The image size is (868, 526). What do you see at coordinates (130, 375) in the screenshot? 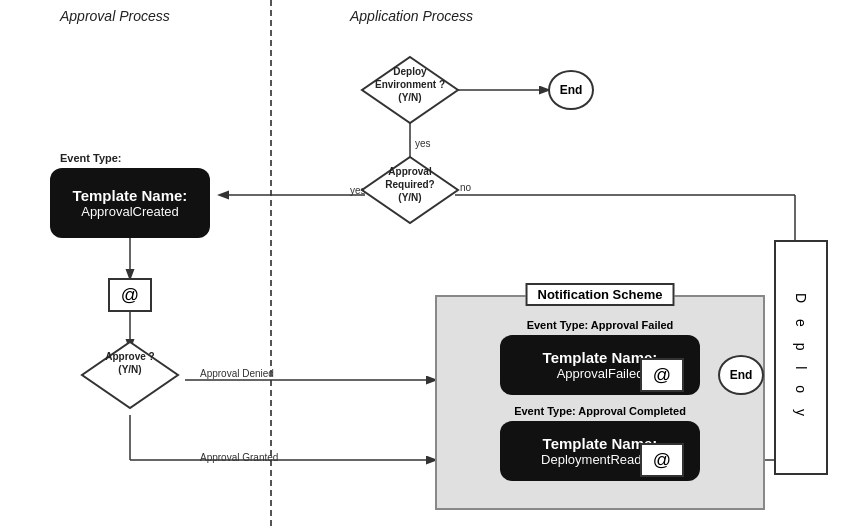
I see `approve-diamond-svg` at bounding box center [130, 375].